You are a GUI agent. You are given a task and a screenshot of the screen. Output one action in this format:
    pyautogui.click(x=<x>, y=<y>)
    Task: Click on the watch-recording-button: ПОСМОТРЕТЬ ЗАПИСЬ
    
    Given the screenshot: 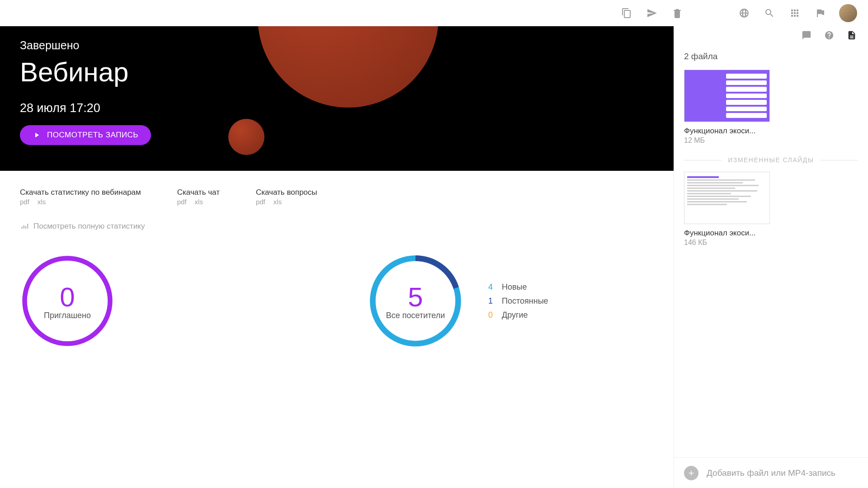 What is the action you would take?
    pyautogui.click(x=85, y=135)
    